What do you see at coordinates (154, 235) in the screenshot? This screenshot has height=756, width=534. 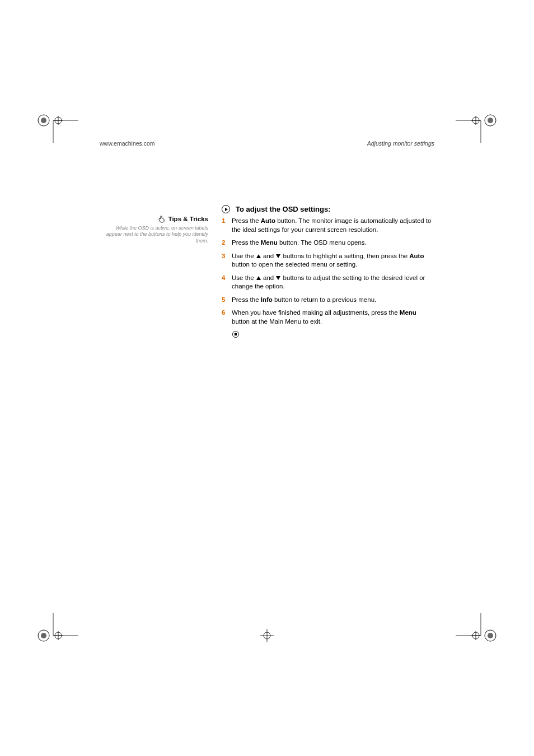 I see `tips-body-text: While the OSD is active, on-screen label…` at bounding box center [154, 235].